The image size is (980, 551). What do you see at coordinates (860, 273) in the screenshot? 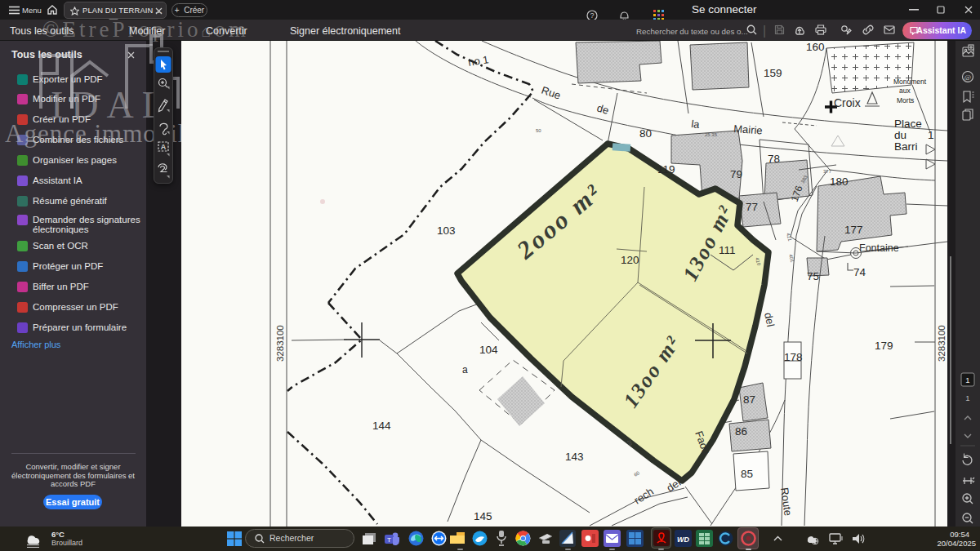
I see `svg-text: 74` at bounding box center [860, 273].